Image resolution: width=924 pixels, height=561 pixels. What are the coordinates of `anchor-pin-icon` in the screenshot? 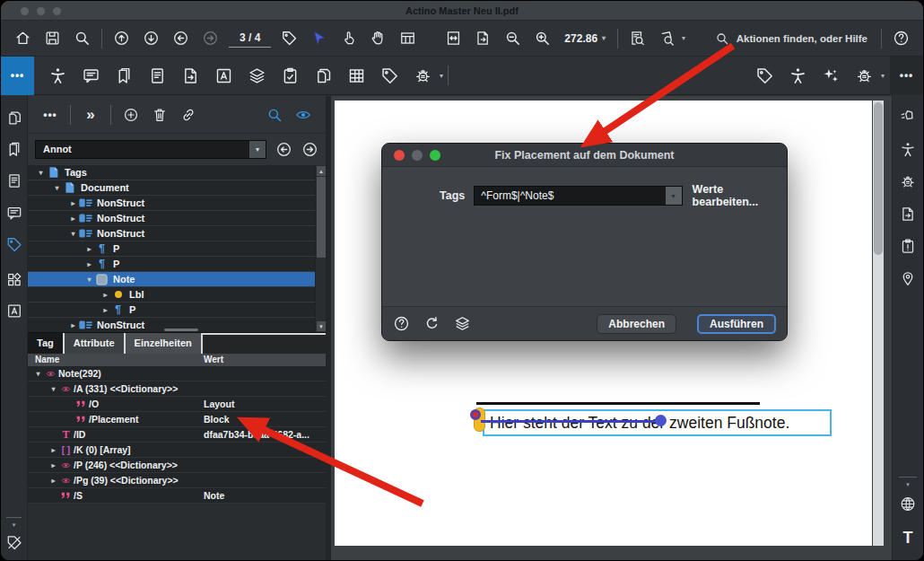 It's located at (475, 415).